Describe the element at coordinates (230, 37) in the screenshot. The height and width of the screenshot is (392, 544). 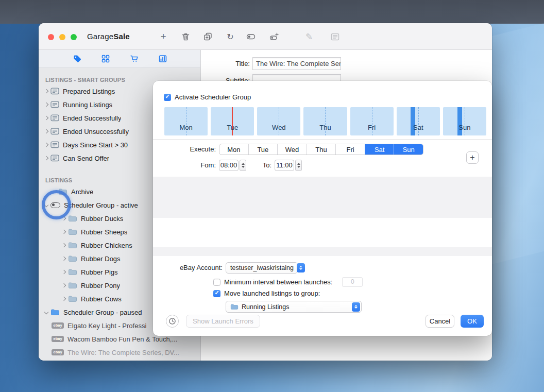
I see `relaunch-button: ↻` at that location.